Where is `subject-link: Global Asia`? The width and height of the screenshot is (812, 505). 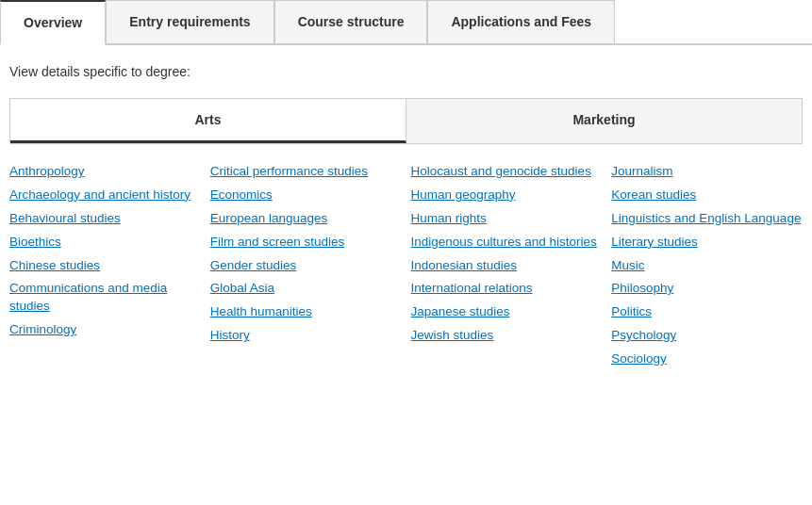
subject-link: Global Asia is located at coordinates (306, 288).